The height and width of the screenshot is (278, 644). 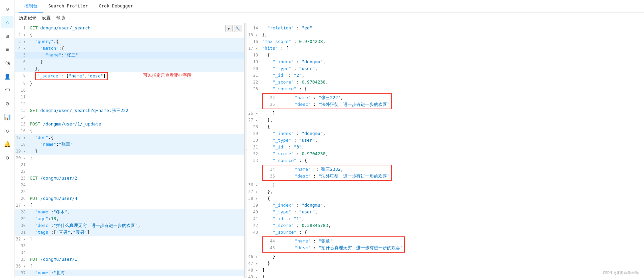 What do you see at coordinates (7, 117) in the screenshot?
I see `sidebar-icon-chart: 📊` at bounding box center [7, 117].